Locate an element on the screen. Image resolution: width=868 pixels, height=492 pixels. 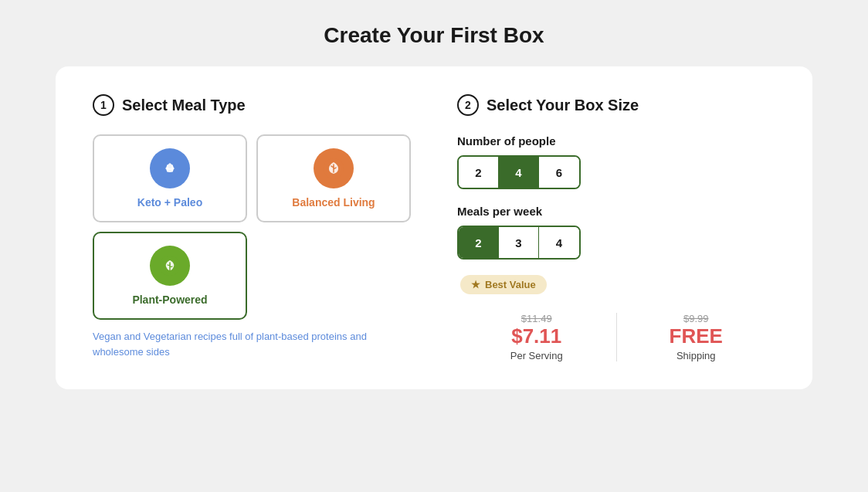
meal-grid: Keto + Paleo Balanced Living is located at coordinates (252, 227).